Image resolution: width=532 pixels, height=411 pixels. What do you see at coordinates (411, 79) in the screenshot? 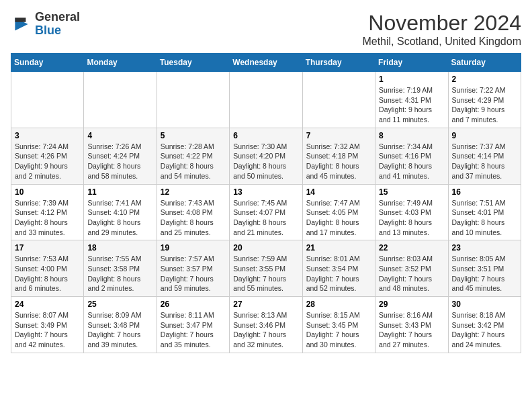
I see `day-number: 1` at bounding box center [411, 79].